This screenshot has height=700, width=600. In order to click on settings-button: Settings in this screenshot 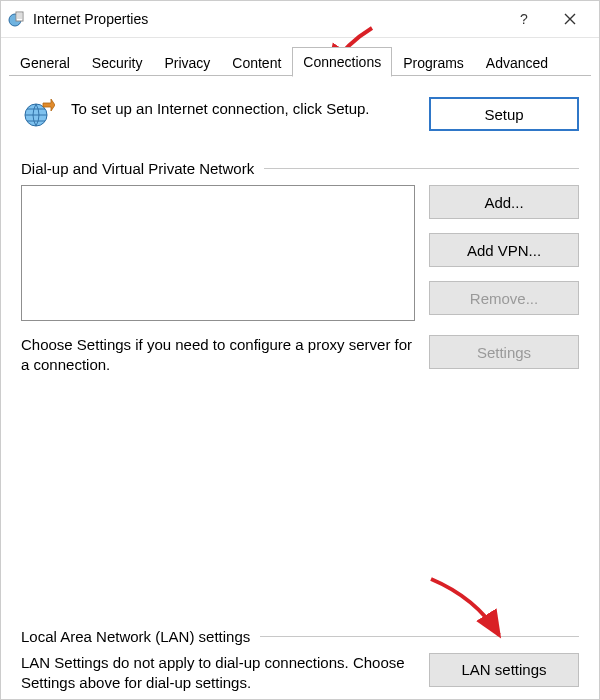, I will do `click(504, 352)`.